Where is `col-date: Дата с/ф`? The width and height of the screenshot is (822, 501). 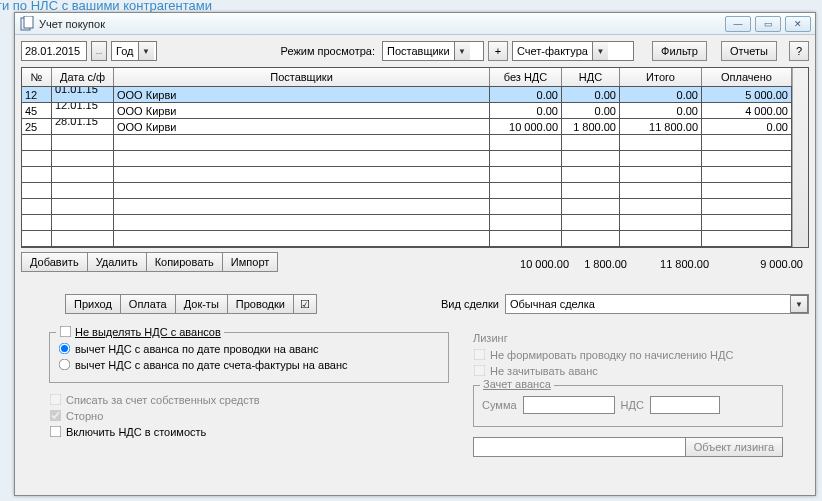
col-date: Дата с/ф is located at coordinates (83, 77).